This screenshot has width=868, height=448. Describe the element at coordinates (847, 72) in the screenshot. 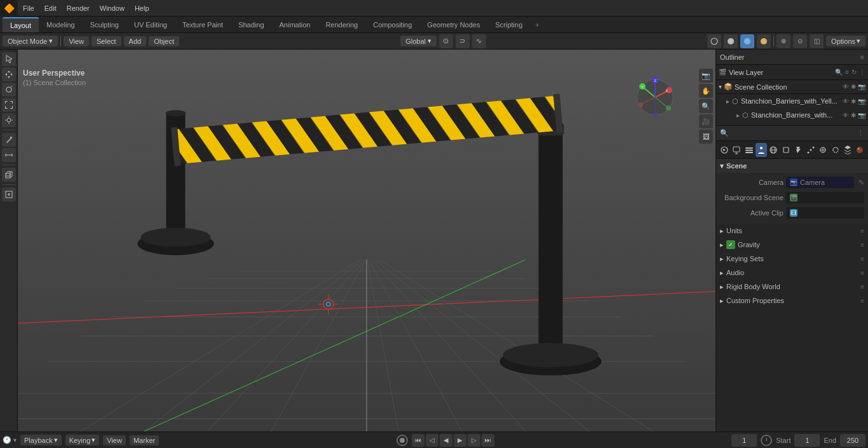

I see `outliner-filter-btn: ≡` at that location.